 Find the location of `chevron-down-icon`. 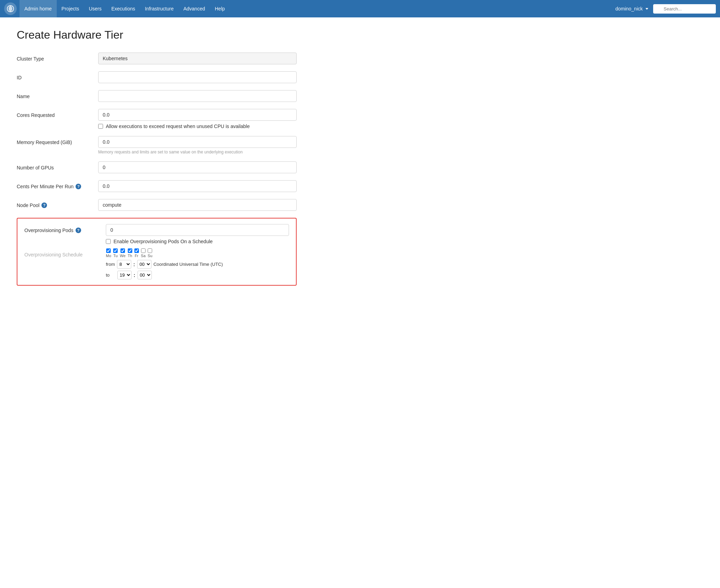

chevron-down-icon is located at coordinates (647, 9).